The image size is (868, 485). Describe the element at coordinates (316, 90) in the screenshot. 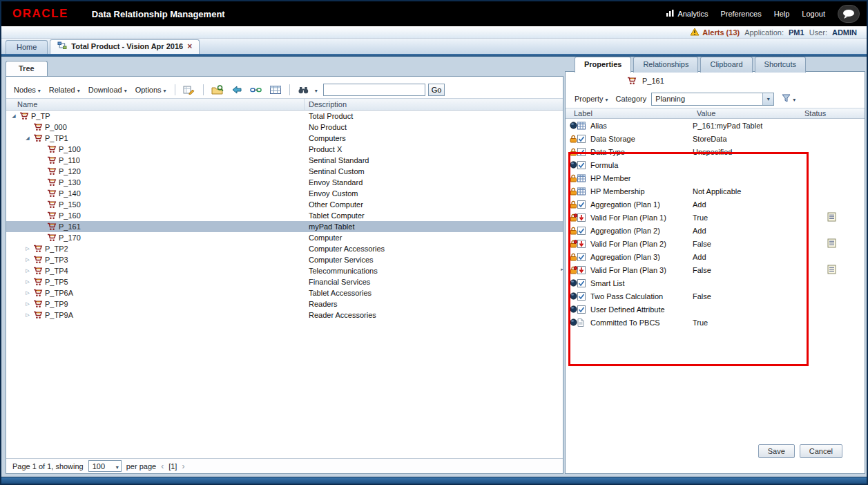

I see `chevron-down-icon` at that location.